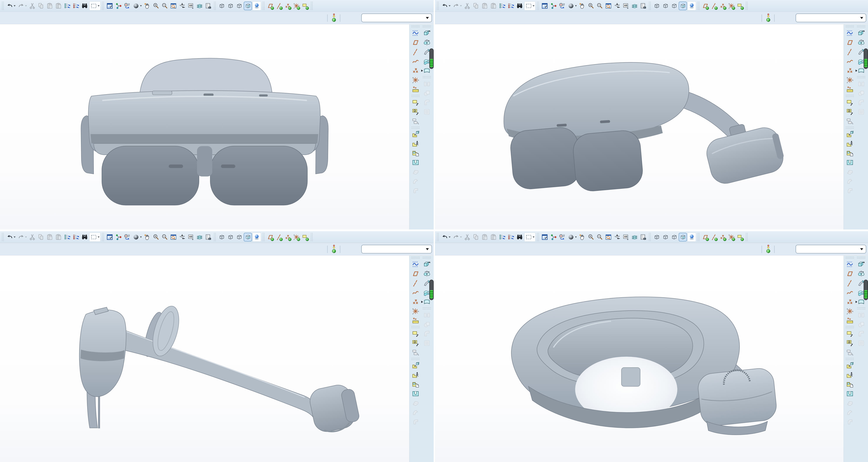 Image resolution: width=868 pixels, height=462 pixels. I want to click on update-links-button, so click(67, 6).